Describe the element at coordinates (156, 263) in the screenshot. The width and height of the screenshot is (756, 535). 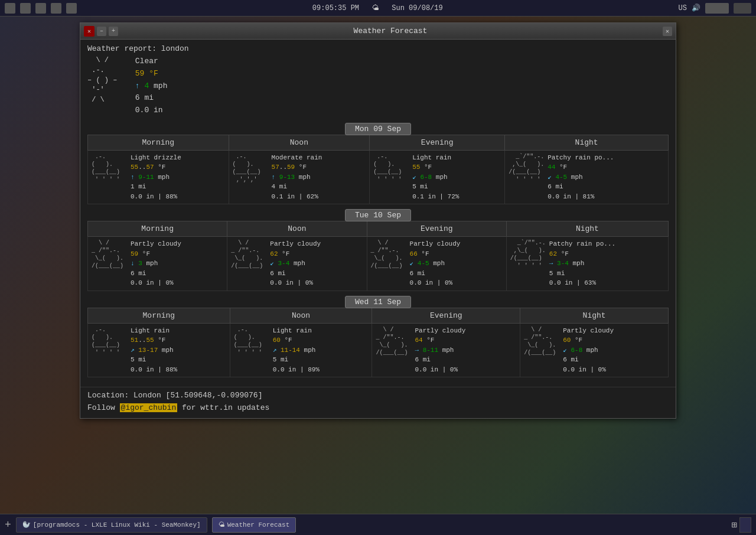
I see `day2-morning-wind: ↓ 3 mph` at that location.